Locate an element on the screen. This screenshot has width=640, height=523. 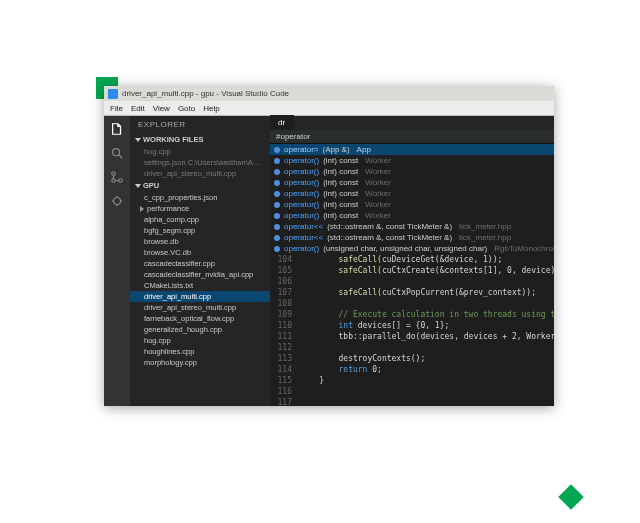
menu-file: File is located at coordinates (116, 108).